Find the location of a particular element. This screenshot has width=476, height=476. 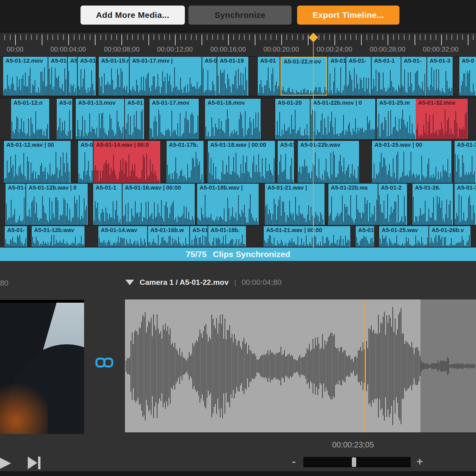

clip-a5-01-22-mov: A5-01-22.mov is located at coordinates (304, 76).